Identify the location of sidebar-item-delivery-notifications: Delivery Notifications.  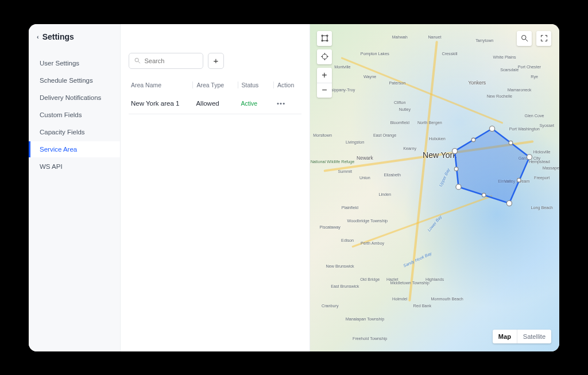
(75, 98).